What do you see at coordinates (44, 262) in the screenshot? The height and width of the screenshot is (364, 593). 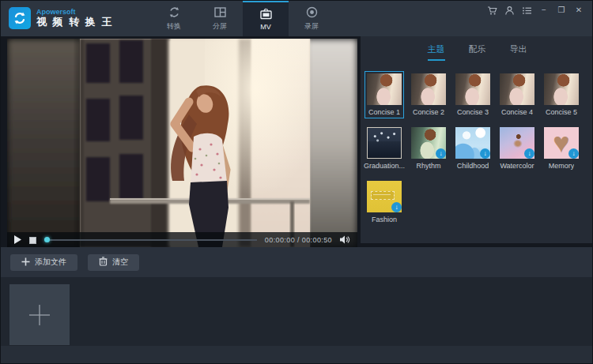 I see `add-files-button: 添加文件` at bounding box center [44, 262].